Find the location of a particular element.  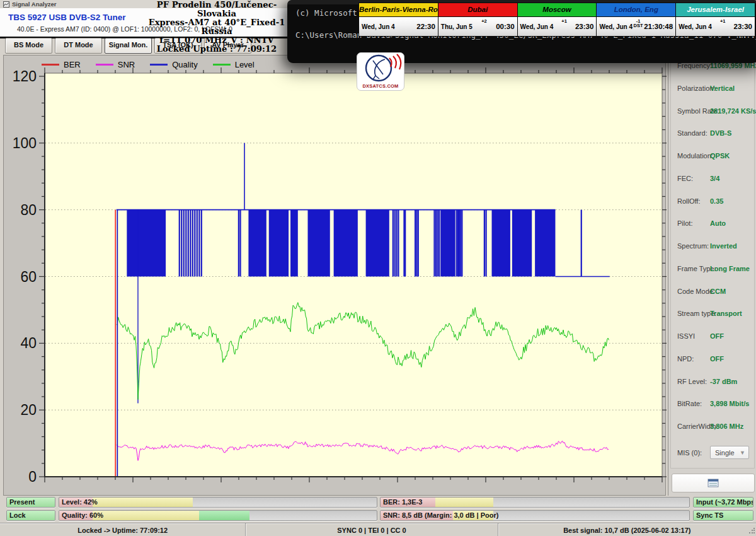

progress-label: Level: 42% is located at coordinates (79, 502).